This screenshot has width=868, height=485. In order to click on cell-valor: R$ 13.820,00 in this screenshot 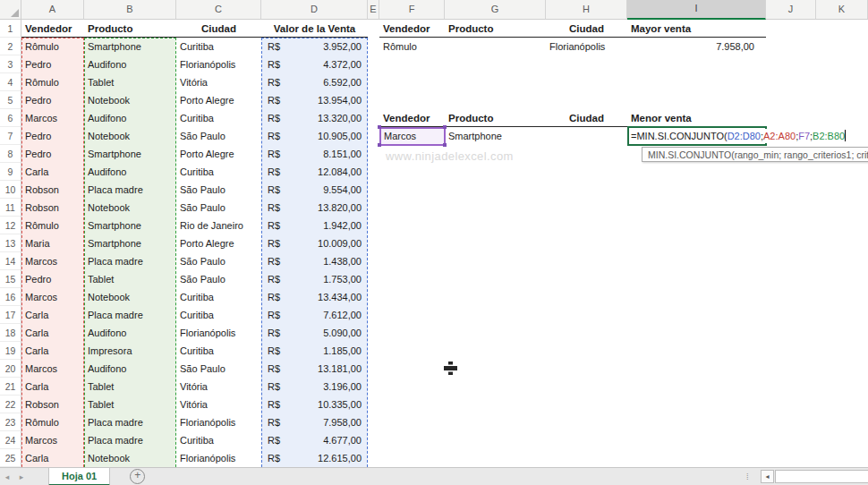, I will do `click(315, 208)`.